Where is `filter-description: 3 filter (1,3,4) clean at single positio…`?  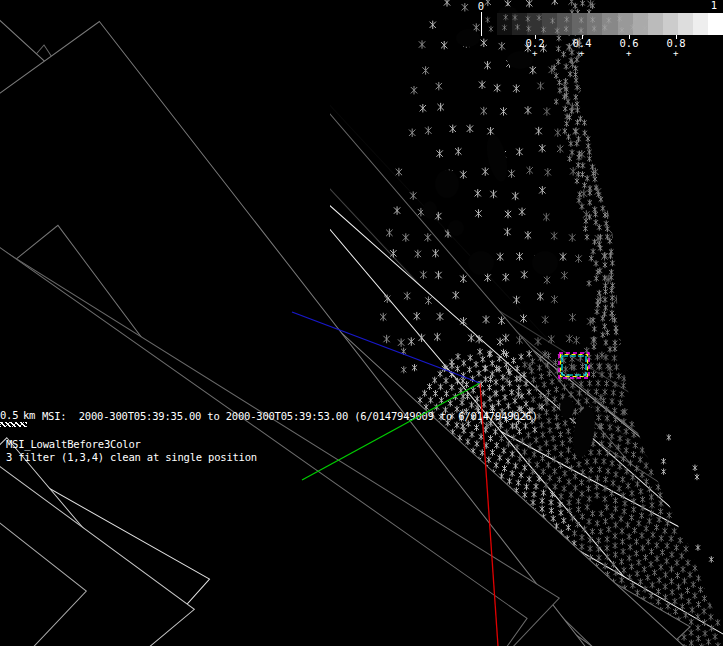
filter-description: 3 filter (1,3,4) clean at single positio… is located at coordinates (132, 457).